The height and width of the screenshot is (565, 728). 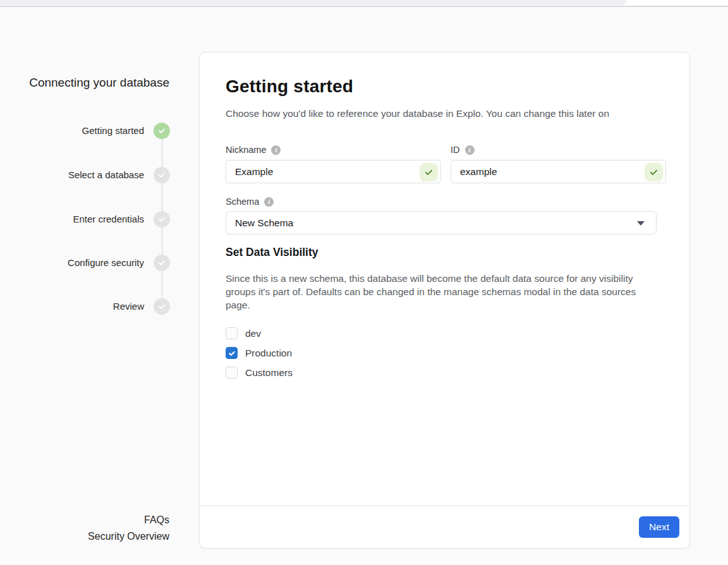 I want to click on card-subtitle: Choose how you'd like to reference your …, so click(x=447, y=114).